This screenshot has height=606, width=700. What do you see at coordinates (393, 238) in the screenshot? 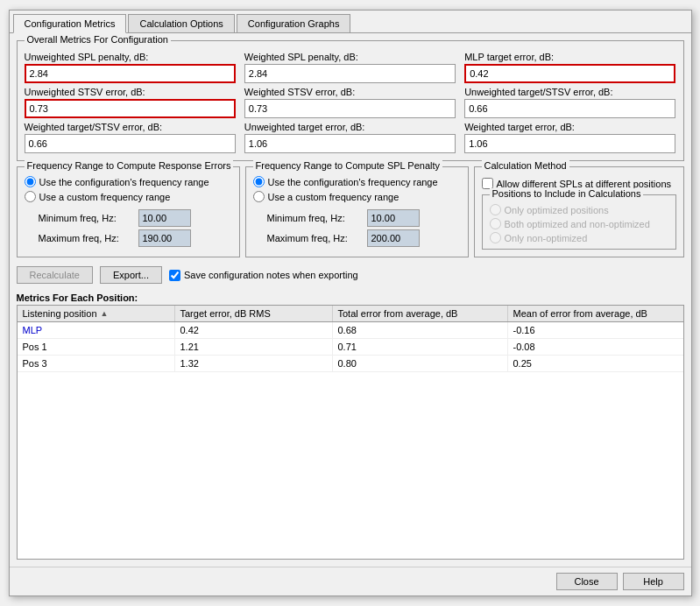
I see `freq-spl-max-input` at bounding box center [393, 238].